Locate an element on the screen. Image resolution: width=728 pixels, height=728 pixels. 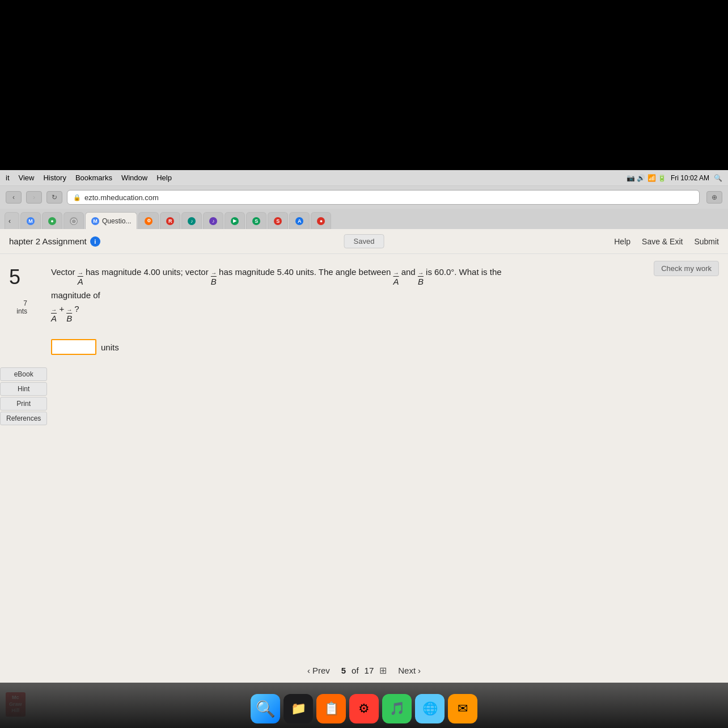
menu-item-history: History is located at coordinates (54, 178).